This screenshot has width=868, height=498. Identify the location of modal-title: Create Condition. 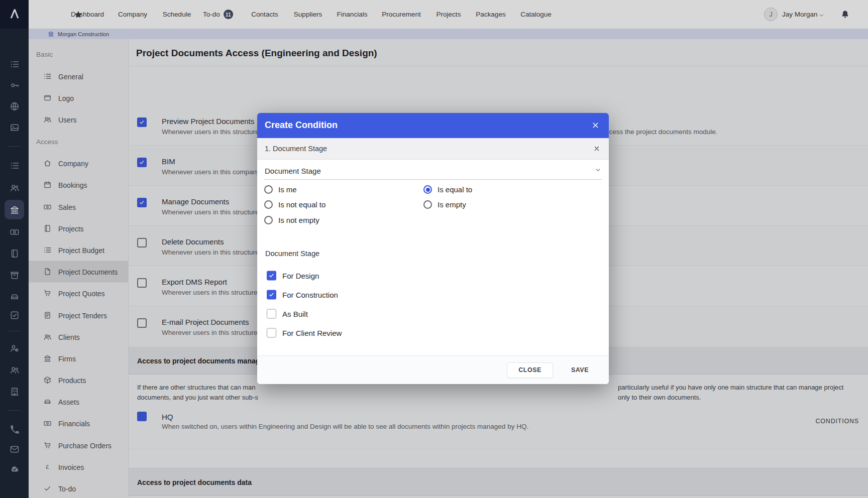
(301, 126).